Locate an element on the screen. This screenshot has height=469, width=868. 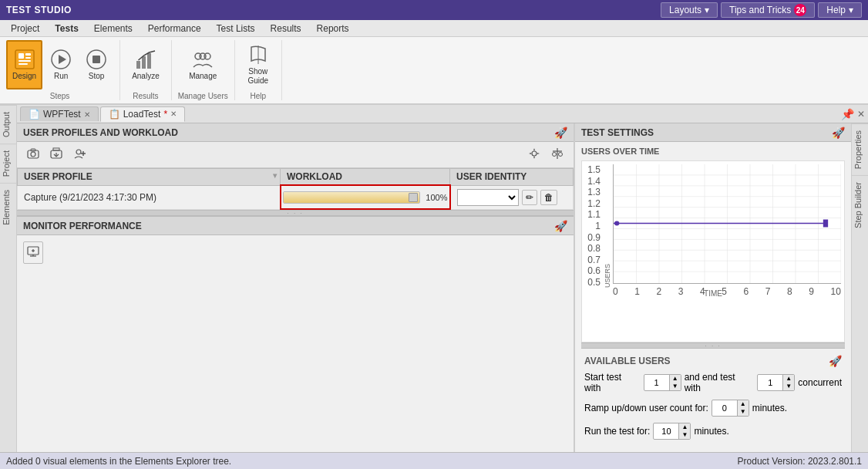
ramp-label: Ramp up/down user count for: is located at coordinates (646, 408).